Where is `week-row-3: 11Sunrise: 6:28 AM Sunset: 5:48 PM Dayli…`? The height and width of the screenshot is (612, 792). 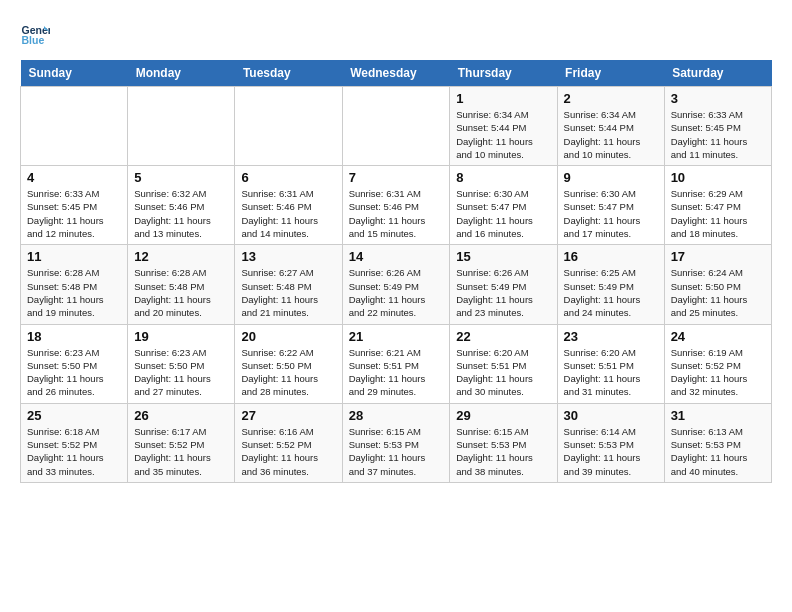 week-row-3: 11Sunrise: 6:28 AM Sunset: 5:48 PM Dayli… is located at coordinates (396, 284).